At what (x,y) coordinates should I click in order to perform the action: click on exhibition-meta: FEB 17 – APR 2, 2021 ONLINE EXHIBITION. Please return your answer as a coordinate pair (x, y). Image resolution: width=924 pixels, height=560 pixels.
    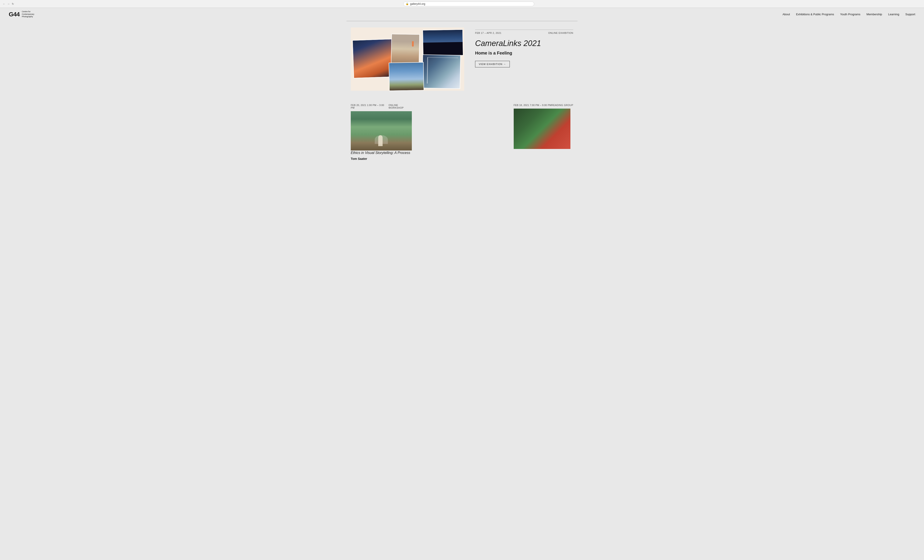
    Looking at the image, I should click on (524, 32).